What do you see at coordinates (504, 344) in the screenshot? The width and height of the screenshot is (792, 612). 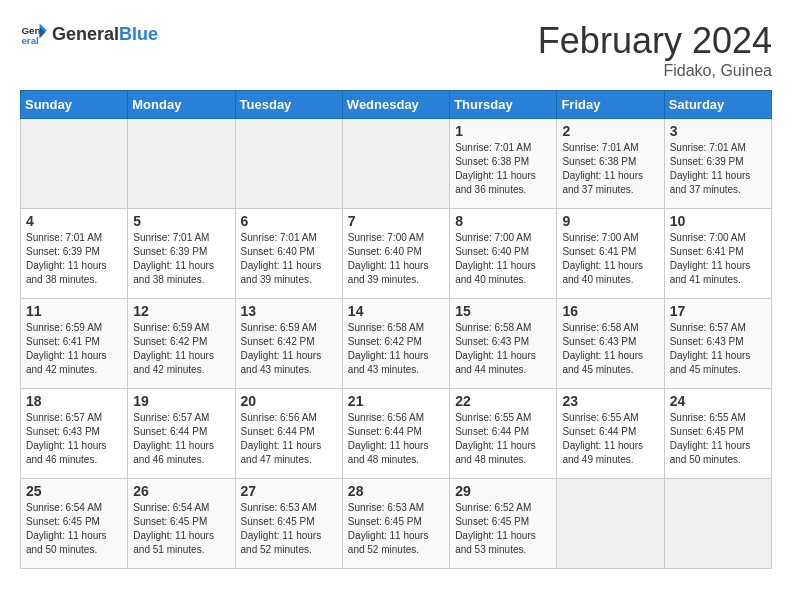 I see `calendar-cell: 15Sunrise: 6:58 AM Sunset: 6:43 PM Dayli…` at bounding box center [504, 344].